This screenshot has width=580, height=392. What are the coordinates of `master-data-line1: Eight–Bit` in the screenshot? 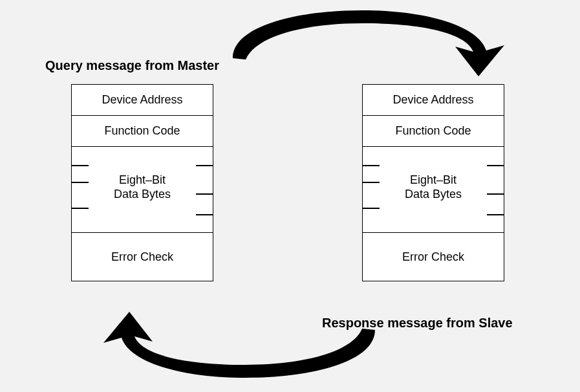 It's located at (142, 180).